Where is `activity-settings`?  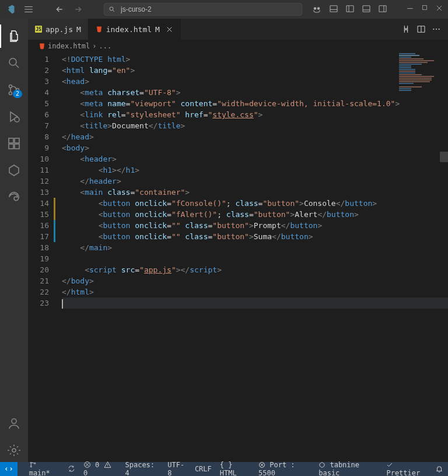
activity-settings is located at coordinates (14, 450).